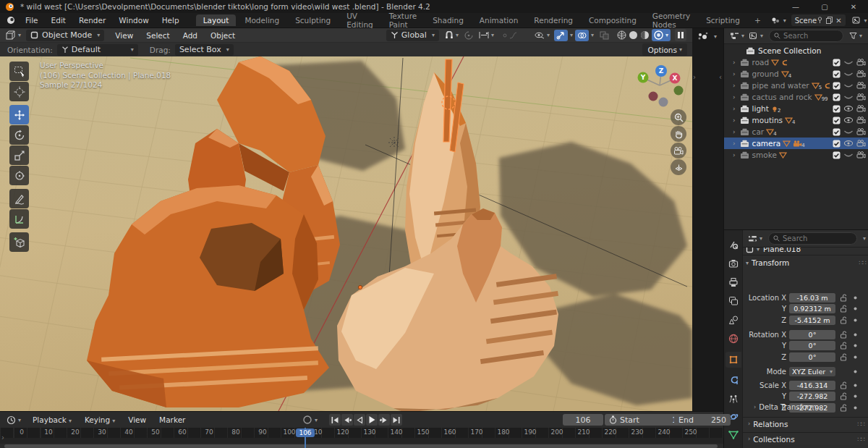  I want to click on mode-dropdown: Object Mode▾, so click(65, 35).